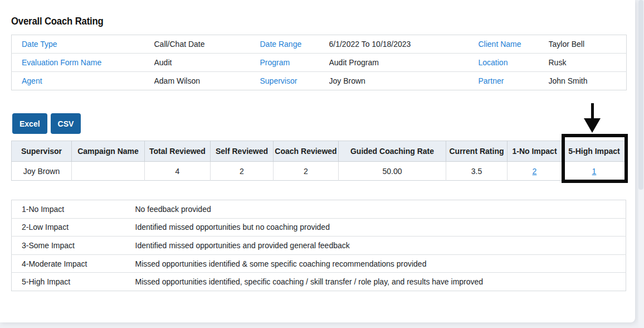  Describe the element at coordinates (641, 164) in the screenshot. I see `scrollbar-track` at that location.